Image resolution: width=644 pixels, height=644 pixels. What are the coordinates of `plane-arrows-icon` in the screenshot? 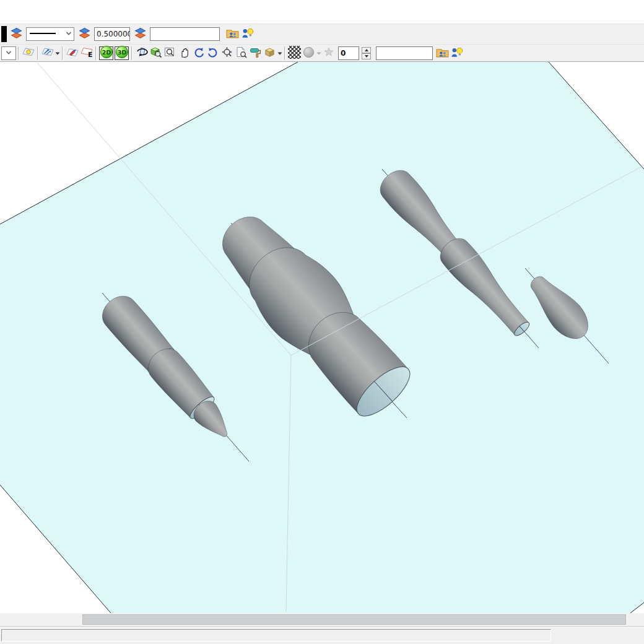 It's located at (48, 53).